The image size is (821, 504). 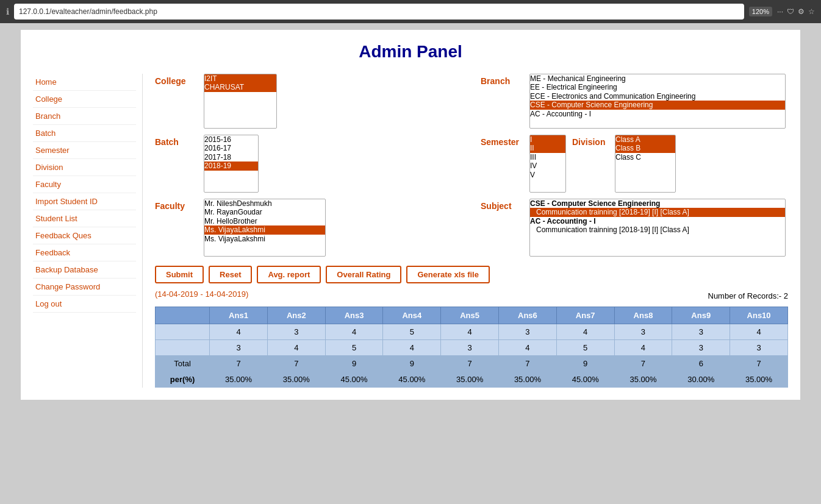 I want to click on semester-division-group: I II III IV V Division Class A Class B C…, so click(x=603, y=163).